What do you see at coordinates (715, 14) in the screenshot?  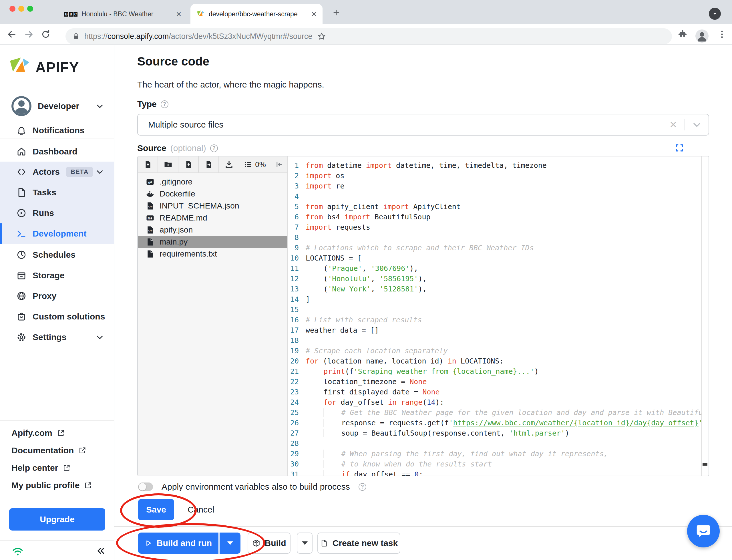 I see `tab-search-button` at bounding box center [715, 14].